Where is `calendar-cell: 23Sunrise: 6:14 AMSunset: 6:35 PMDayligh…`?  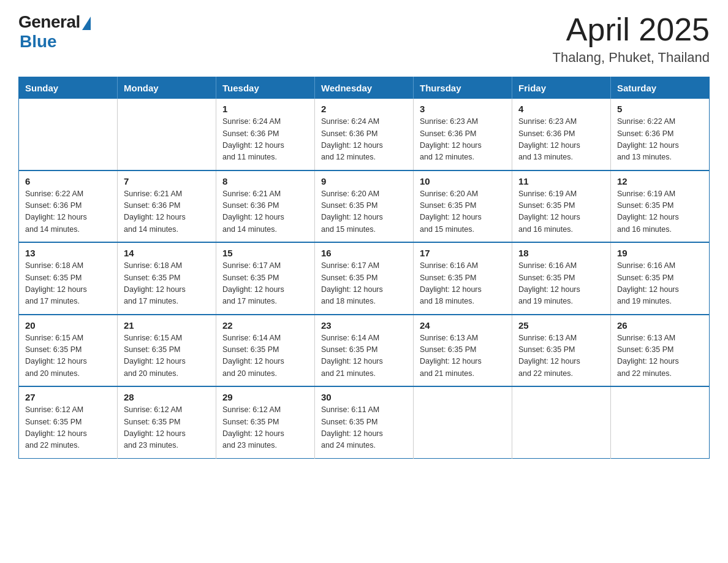
calendar-cell: 23Sunrise: 6:14 AMSunset: 6:35 PMDayligh… is located at coordinates (364, 351).